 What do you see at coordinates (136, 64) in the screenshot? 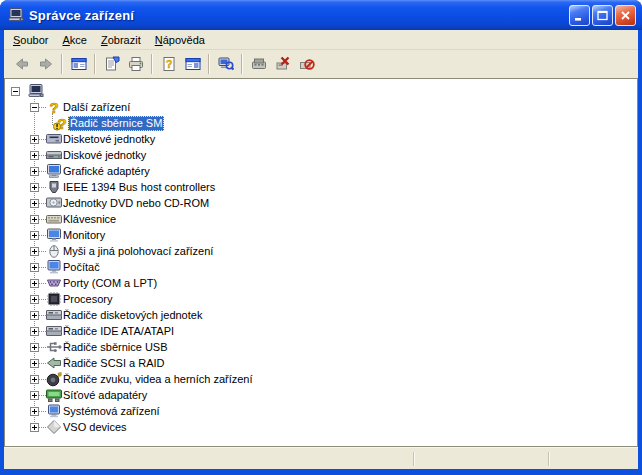
I see `print-button` at bounding box center [136, 64].